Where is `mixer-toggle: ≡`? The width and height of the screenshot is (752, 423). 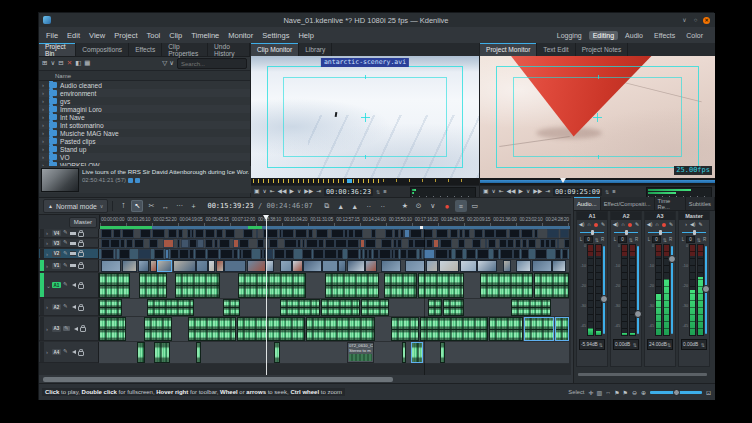
mixer-toggle: ≡ is located at coordinates (461, 206).